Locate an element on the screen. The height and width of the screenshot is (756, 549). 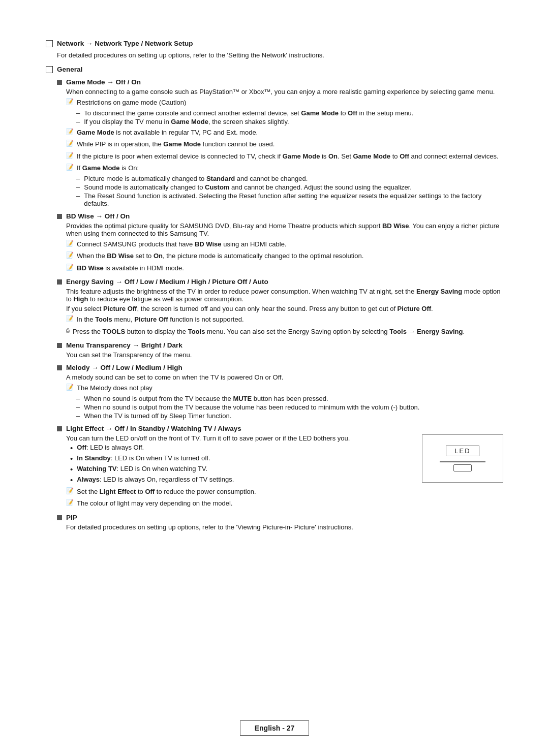
light-effect-bullet-list: • Off: LED is always Off. • In Standby: … is located at coordinates (241, 464).